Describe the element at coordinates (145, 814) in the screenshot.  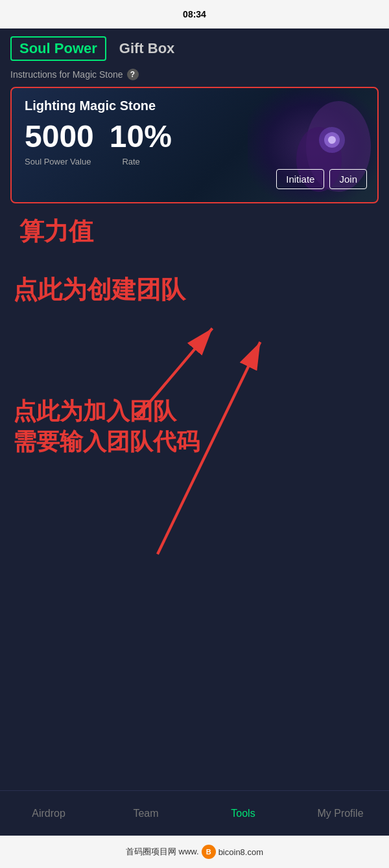
I see `nav-team-label: Team` at that location.